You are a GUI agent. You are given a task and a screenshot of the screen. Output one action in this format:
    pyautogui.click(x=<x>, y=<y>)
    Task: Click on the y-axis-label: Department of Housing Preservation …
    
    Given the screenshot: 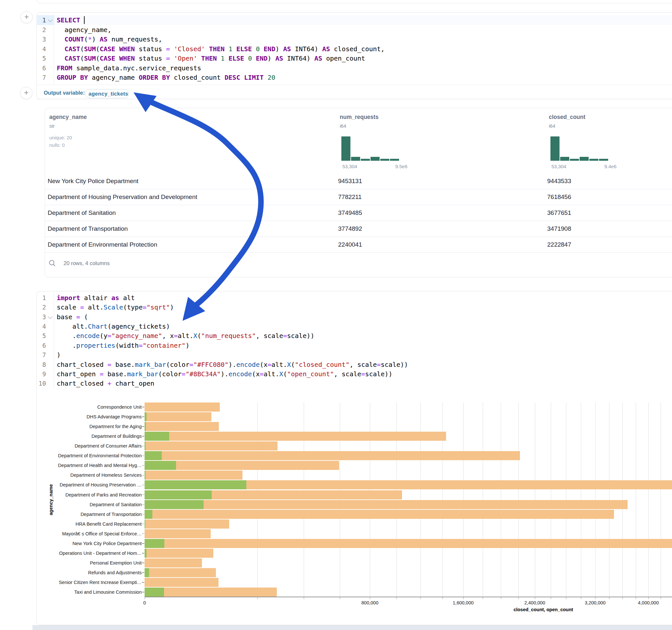 What is the action you would take?
    pyautogui.click(x=77, y=485)
    